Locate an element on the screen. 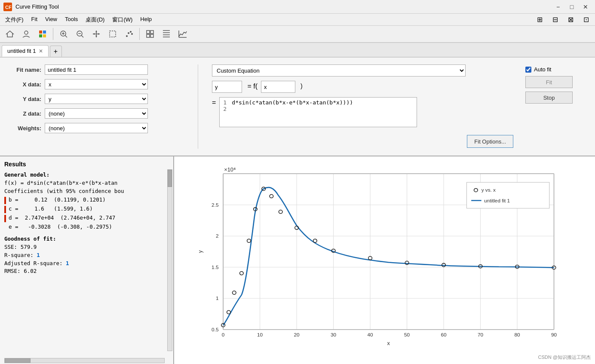 Image resolution: width=595 pixels, height=364 pixels. results-hscrollbar-thumb is located at coordinates (18, 361).